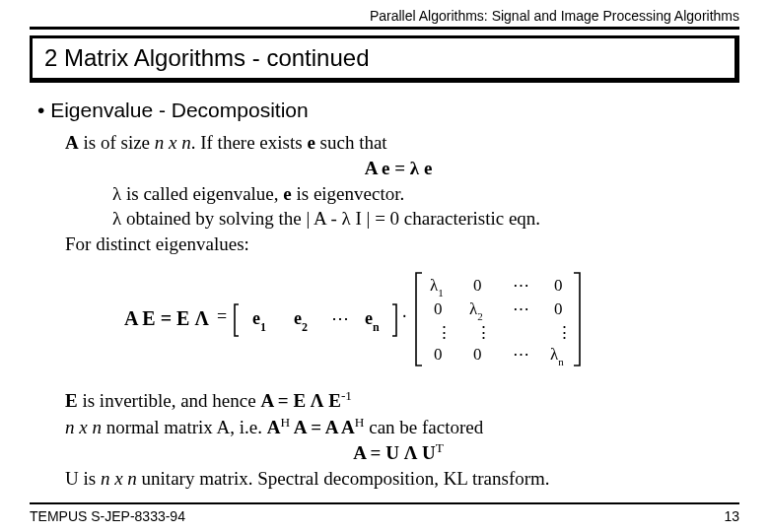 The image size is (769, 532). Describe the element at coordinates (167, 319) in the screenshot. I see `eq-AE-ELambda: A E = E Λ` at that location.